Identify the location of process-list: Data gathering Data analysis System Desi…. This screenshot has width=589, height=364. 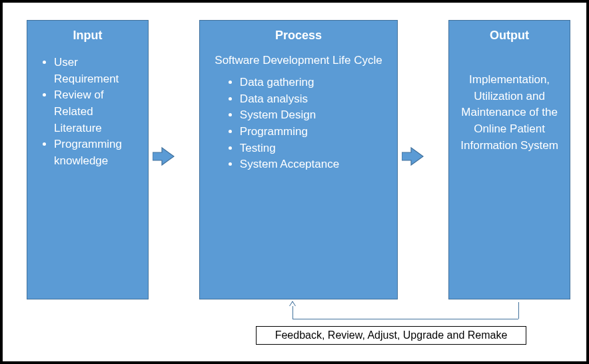
(314, 124).